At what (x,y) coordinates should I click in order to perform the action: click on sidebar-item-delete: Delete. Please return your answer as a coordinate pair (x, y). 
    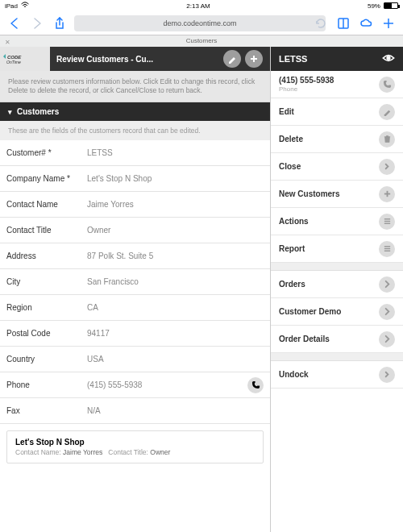
    Looking at the image, I should click on (337, 139).